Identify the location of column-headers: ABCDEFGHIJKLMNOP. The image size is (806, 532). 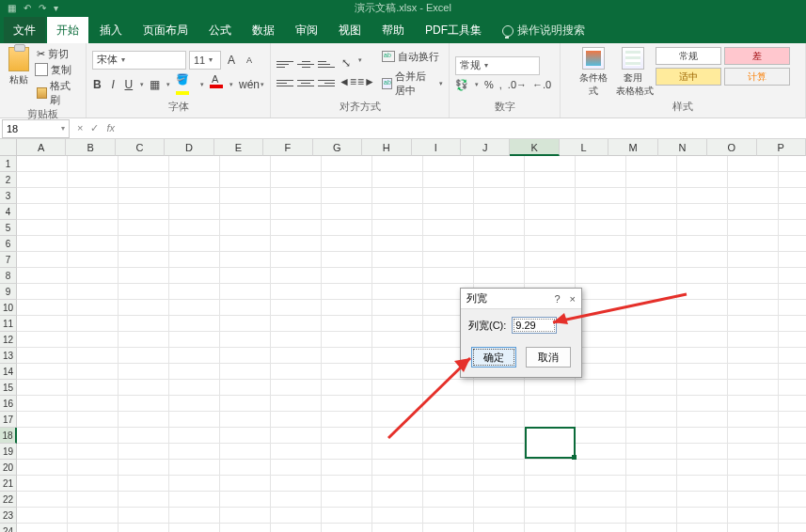
(412, 148).